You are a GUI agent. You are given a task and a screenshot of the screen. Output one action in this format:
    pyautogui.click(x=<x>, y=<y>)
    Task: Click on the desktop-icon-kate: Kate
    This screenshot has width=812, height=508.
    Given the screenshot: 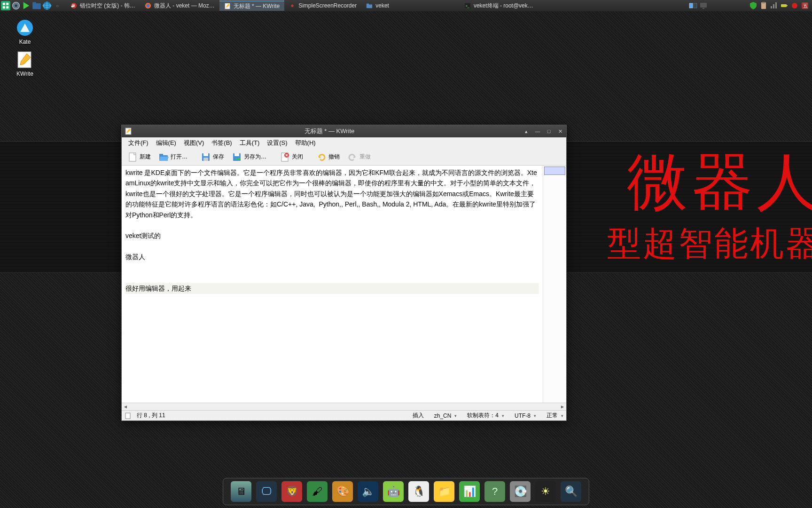 What is the action you would take?
    pyautogui.click(x=25, y=32)
    